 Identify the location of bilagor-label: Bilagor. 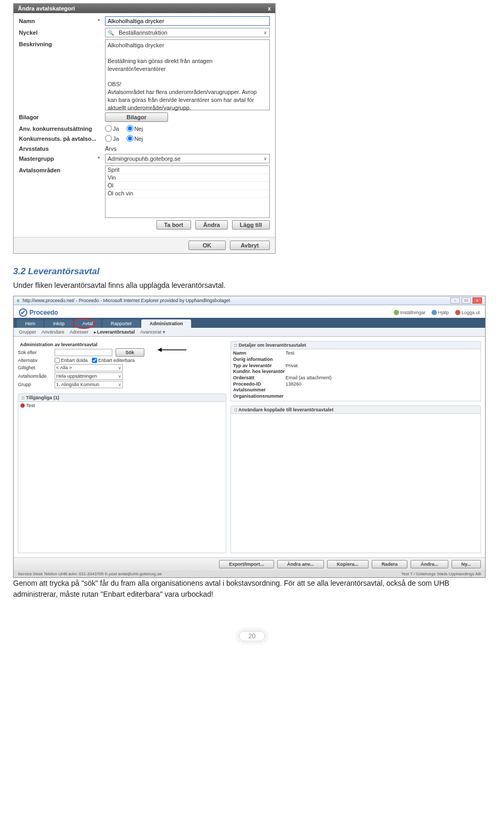
(58, 117).